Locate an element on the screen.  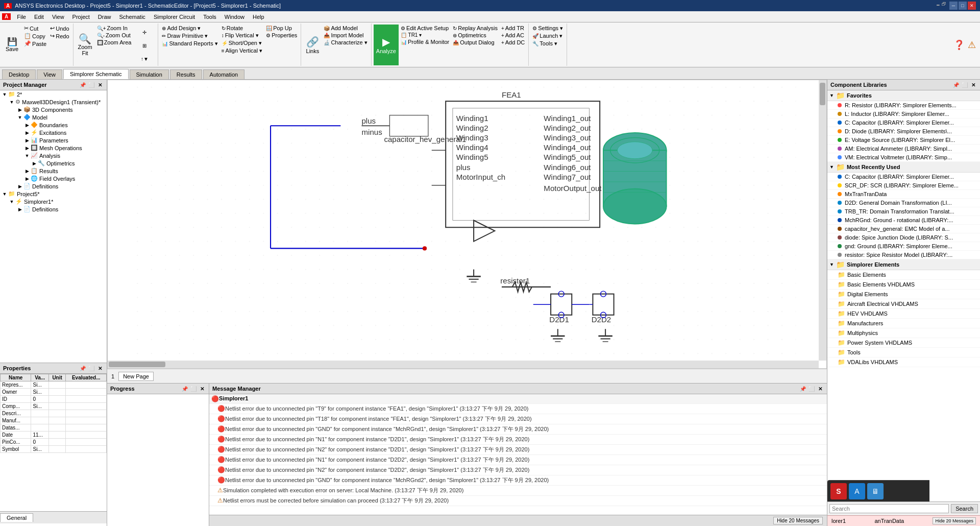
tree-item-parameters: ▶ 📊 Parameters is located at coordinates (53, 140).